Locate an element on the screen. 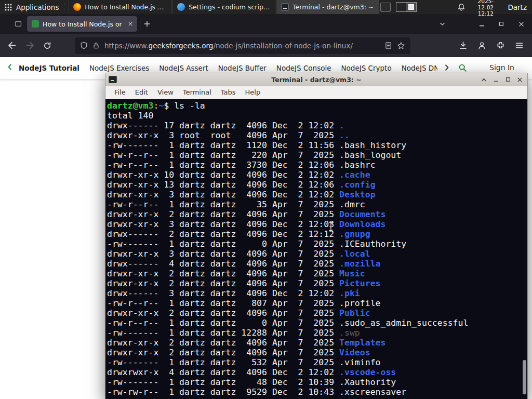 This screenshot has width=532, height=399. chevron-left-icon is located at coordinates (10, 67).